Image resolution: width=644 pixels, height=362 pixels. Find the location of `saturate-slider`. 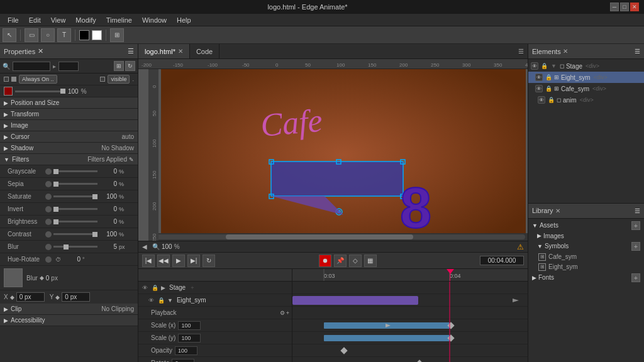

saturate-slider is located at coordinates (75, 196).